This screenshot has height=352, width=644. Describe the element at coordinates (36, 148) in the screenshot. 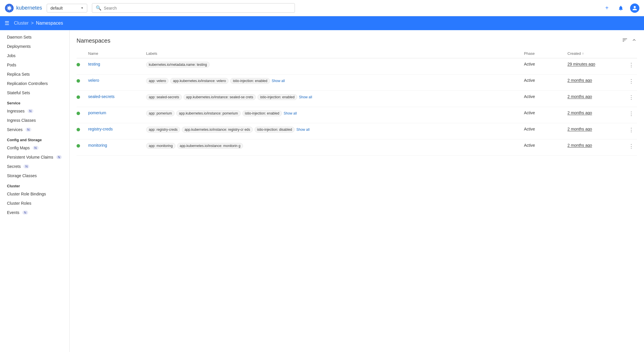

I see `config-maps-badge: N` at that location.